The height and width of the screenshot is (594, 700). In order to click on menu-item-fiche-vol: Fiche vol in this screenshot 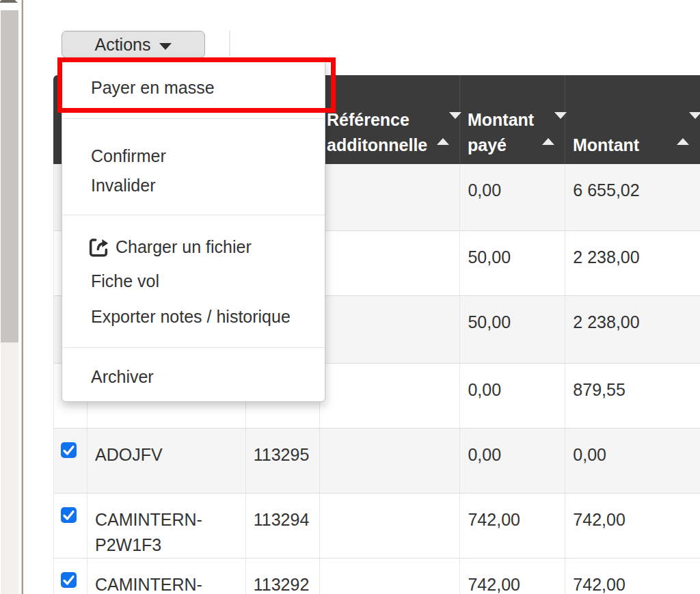, I will do `click(193, 281)`.